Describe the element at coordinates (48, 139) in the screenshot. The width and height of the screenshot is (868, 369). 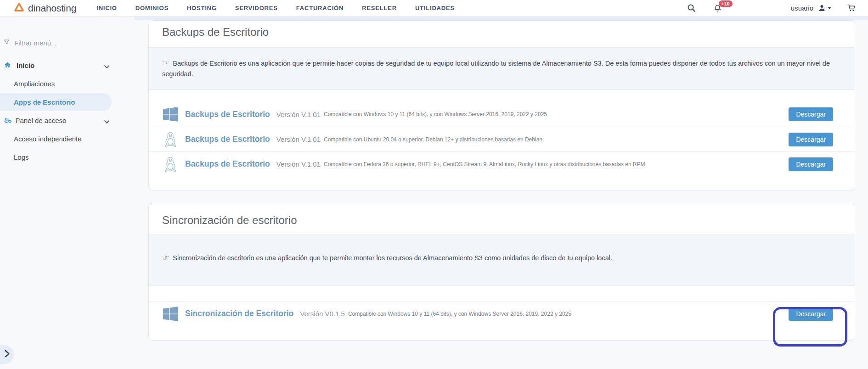
I see `sidebar-item-label: Acceso independiente` at that location.